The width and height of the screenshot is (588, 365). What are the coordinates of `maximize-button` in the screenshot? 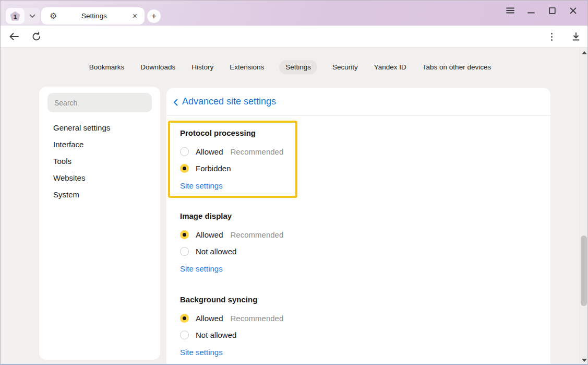 It's located at (552, 10).